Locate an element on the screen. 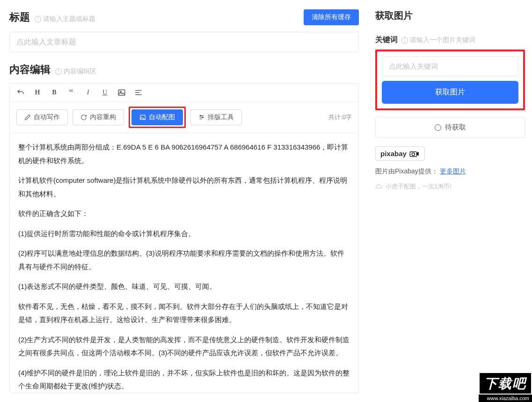 This screenshot has height=402, width=532. paragraph: (1)表达形式不同的硬件类型、颜色、味道、可见、可摸、可闻。 is located at coordinates (184, 287).